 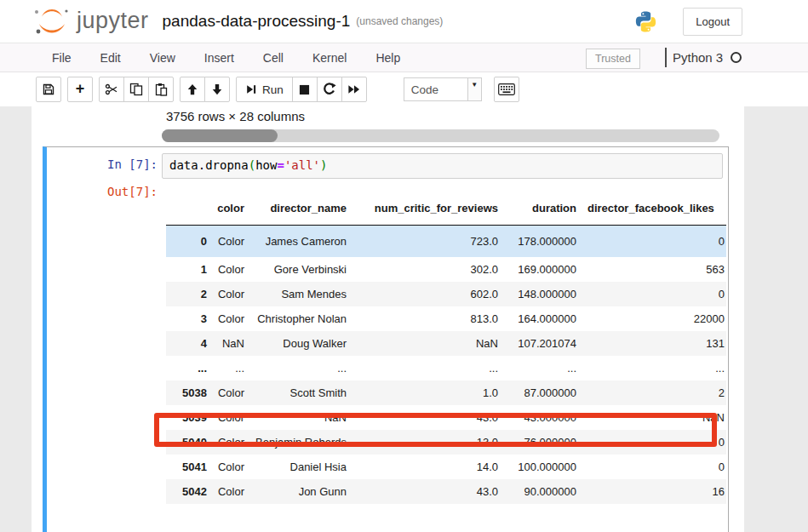 What do you see at coordinates (305, 90) in the screenshot?
I see `stop-icon` at bounding box center [305, 90].